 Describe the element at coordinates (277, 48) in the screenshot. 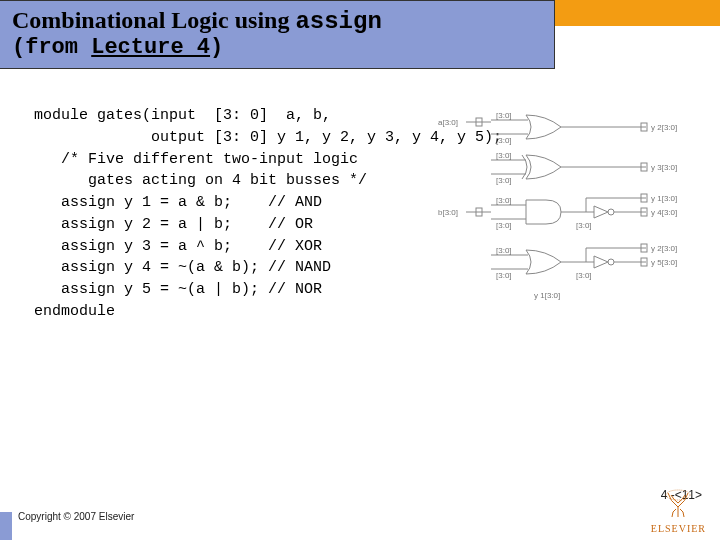

I see `slide-subtitle: (from Lecture 4)` at that location.